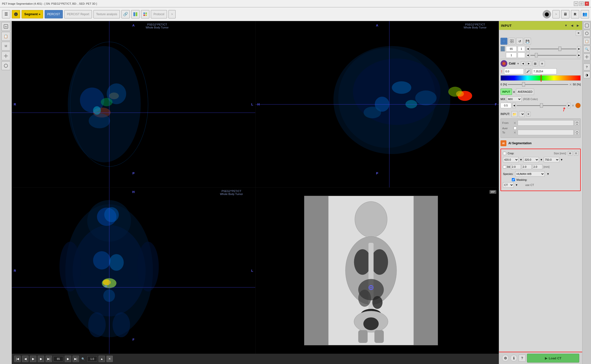 The image size is (591, 364). What do you see at coordinates (570, 84) in the screenshot?
I see `pct-clear-btn: ✕` at bounding box center [570, 84].